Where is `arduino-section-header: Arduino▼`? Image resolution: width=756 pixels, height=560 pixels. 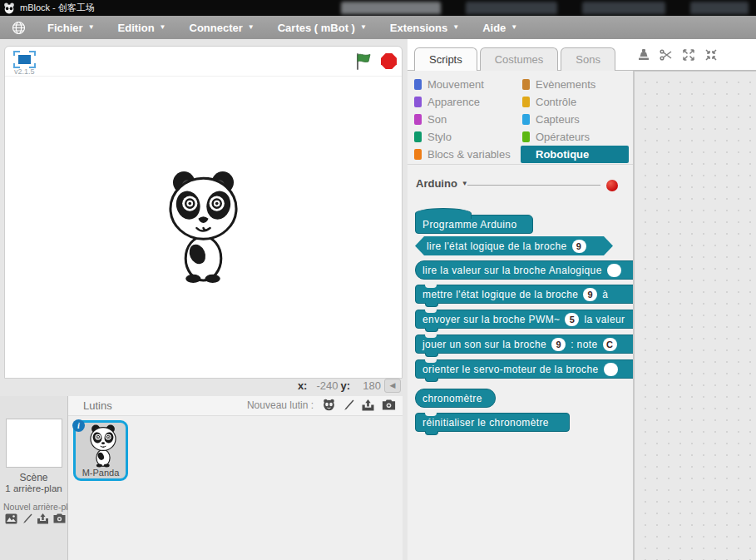
arduino-section-header: Arduino▼ is located at coordinates (442, 183).